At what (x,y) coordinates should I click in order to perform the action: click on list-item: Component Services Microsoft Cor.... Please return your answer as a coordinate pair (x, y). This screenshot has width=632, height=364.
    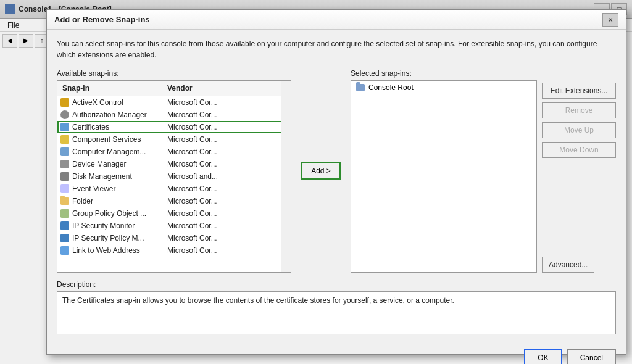
    Looking at the image, I should click on (174, 139).